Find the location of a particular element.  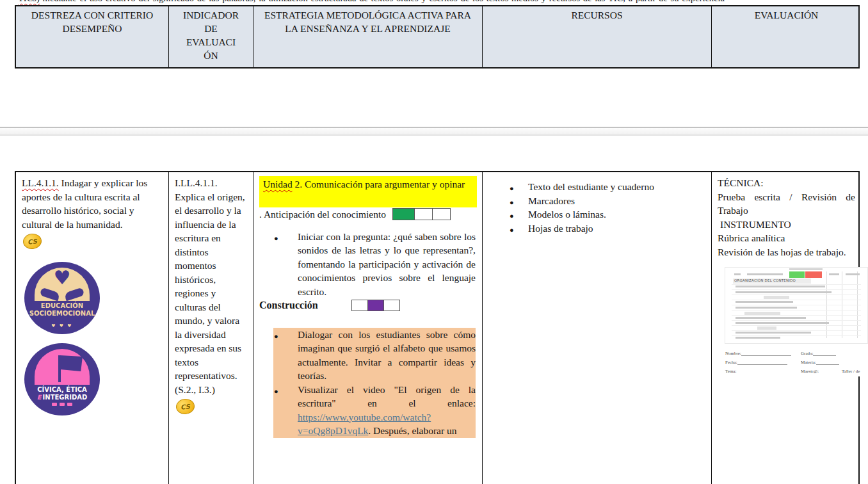

badge-arch: ♥ is located at coordinates (62, 284).